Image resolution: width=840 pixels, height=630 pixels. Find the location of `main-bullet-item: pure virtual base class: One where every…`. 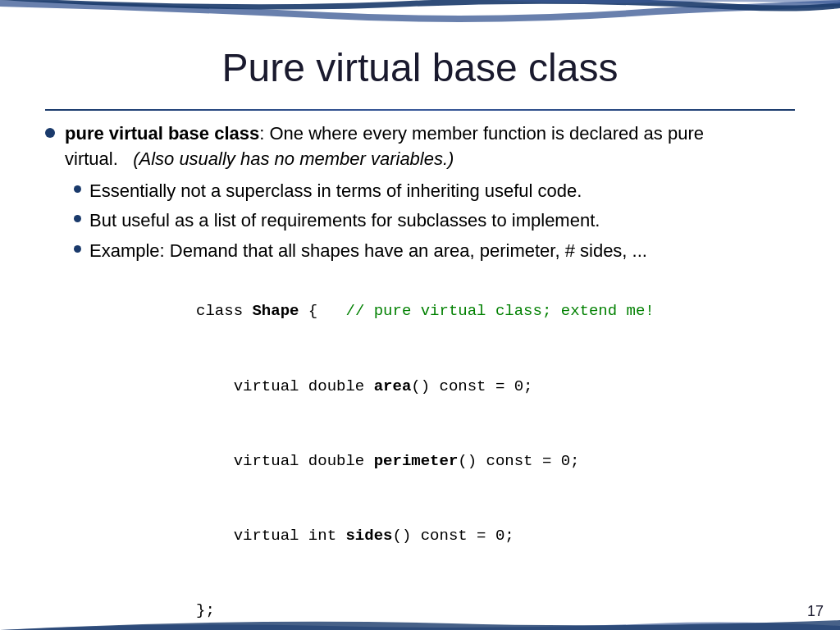

main-bullet-item: pure virtual base class: One where every… is located at coordinates (420, 147).